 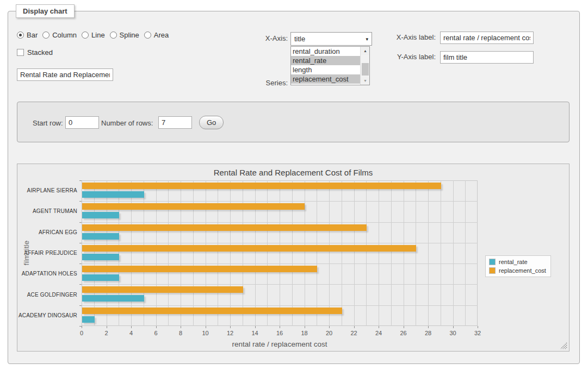 I want to click on x-axis-select: title ▾, so click(x=331, y=39).